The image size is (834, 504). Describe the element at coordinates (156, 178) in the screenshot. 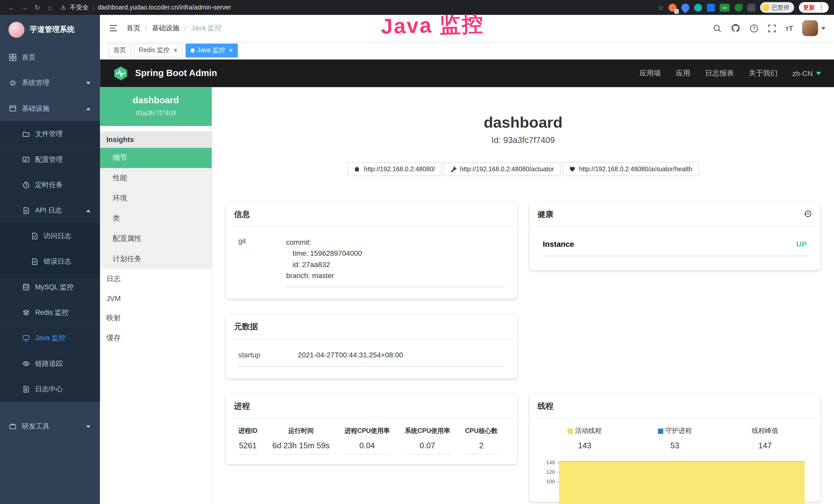

I see `sba-sidebar-item-performance: 性能` at that location.